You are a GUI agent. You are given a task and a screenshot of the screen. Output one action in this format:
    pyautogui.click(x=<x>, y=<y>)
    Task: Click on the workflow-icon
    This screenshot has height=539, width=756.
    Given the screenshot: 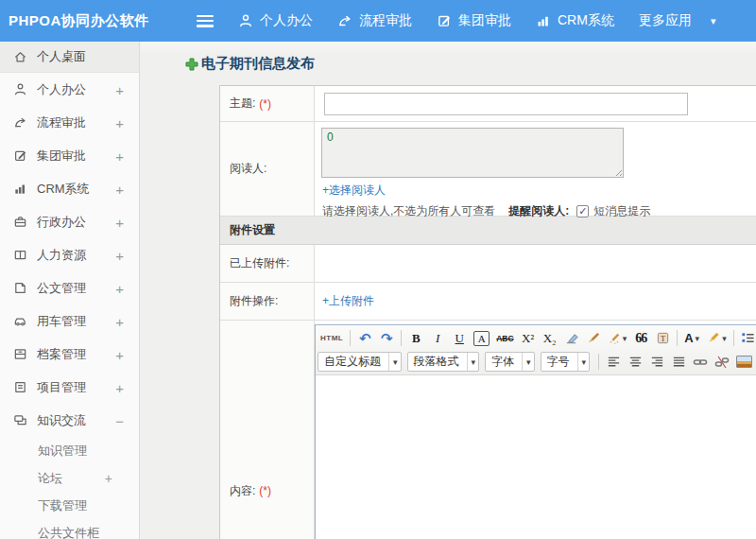 What is the action you would take?
    pyautogui.click(x=345, y=21)
    